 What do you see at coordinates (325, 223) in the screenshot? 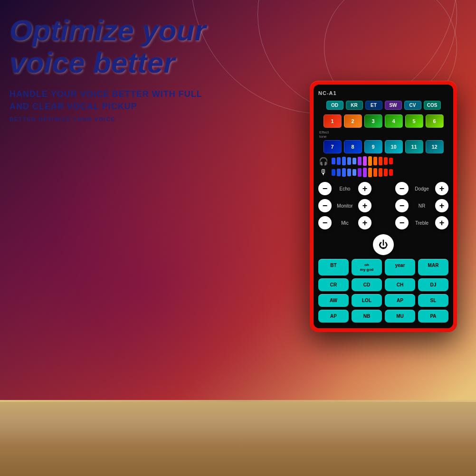
I see `mic-minus-btn: −` at bounding box center [325, 223].